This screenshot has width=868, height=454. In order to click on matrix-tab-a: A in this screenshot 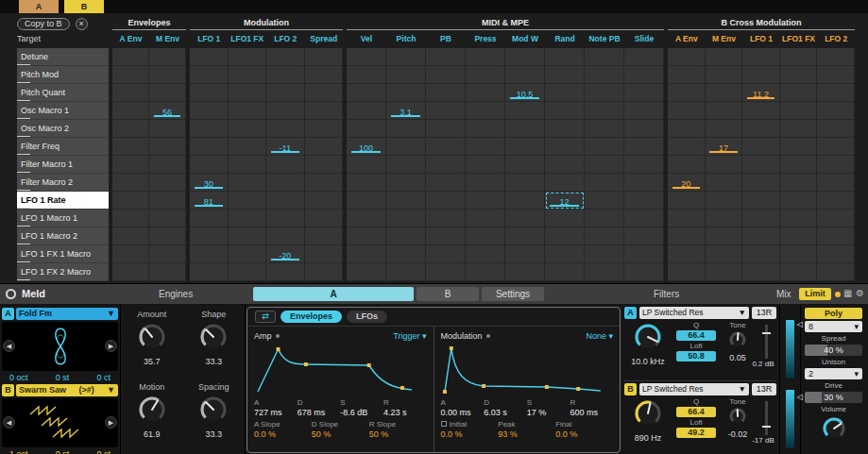, I will do `click(39, 7)`.